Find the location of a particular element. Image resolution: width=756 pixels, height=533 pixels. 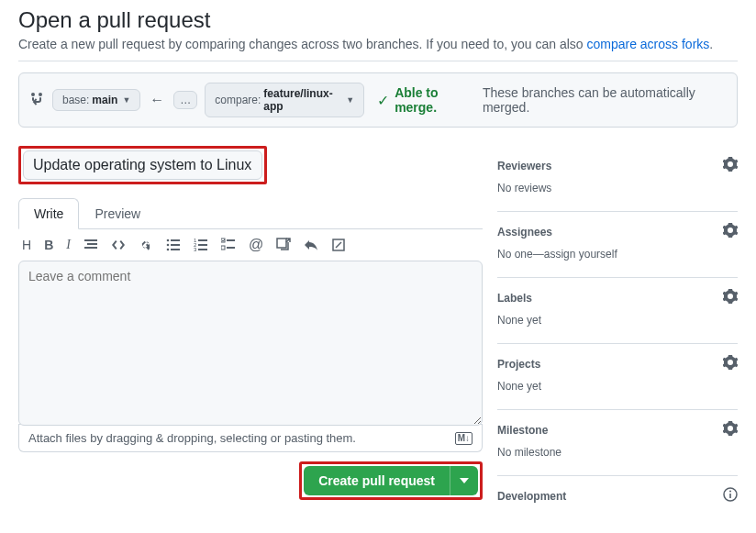

reviewers-value: No reviews is located at coordinates (617, 188).